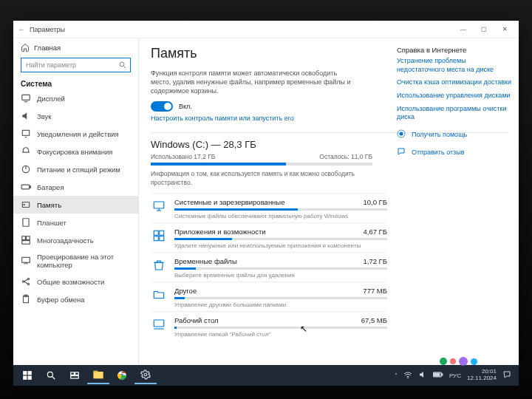 This screenshot has width=532, height=399. Describe the element at coordinates (269, 208) in the screenshot. I see `storage-category: Системные и зарезервированные10,0 ГБСист…` at that location.